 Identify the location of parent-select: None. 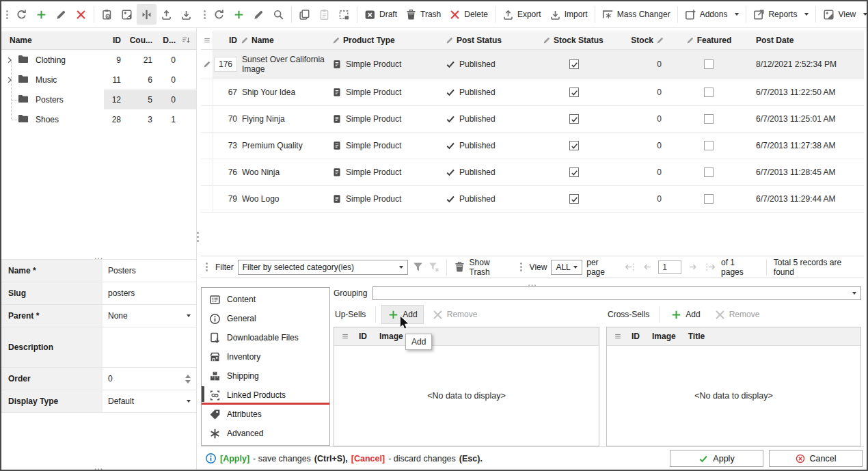
(149, 316).